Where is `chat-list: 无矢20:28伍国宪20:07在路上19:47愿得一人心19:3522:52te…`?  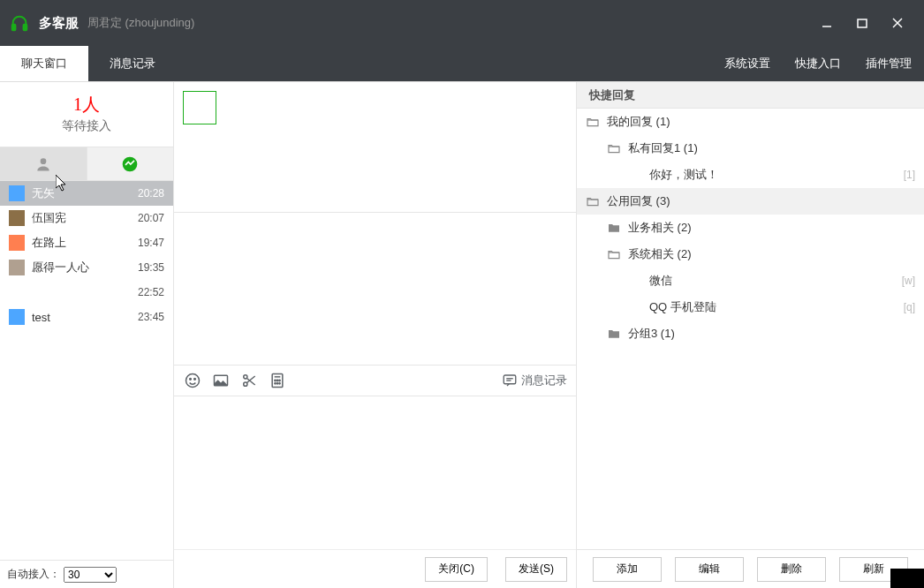 chat-list: 无矢20:28伍国宪20:07在路上19:47愿得一人心19:3522:52te… is located at coordinates (87, 371).